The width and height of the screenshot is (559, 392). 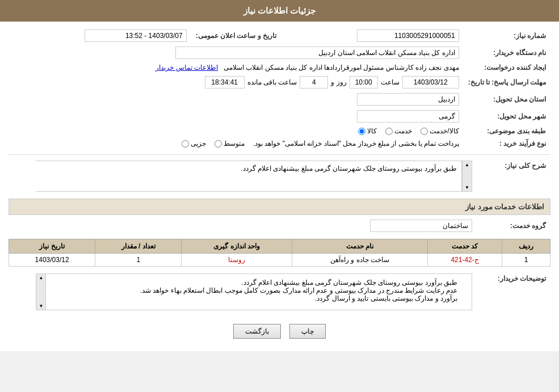 What do you see at coordinates (424, 132) in the screenshot?
I see `category-radio-kala-khadamat-input` at bounding box center [424, 132].